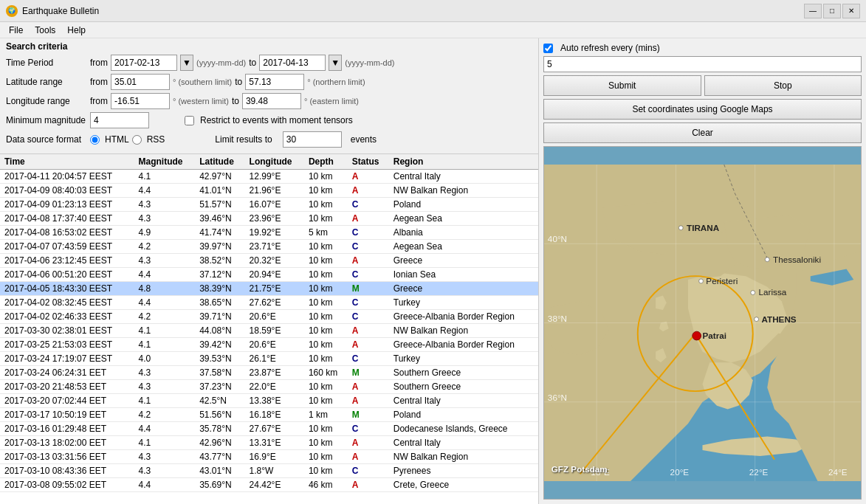 This screenshot has width=866, height=504. Describe the element at coordinates (269, 317) in the screenshot. I see `table-row: 2017-04-02 02:46:33 EEST4.239.71°N20.6°E…` at that location.